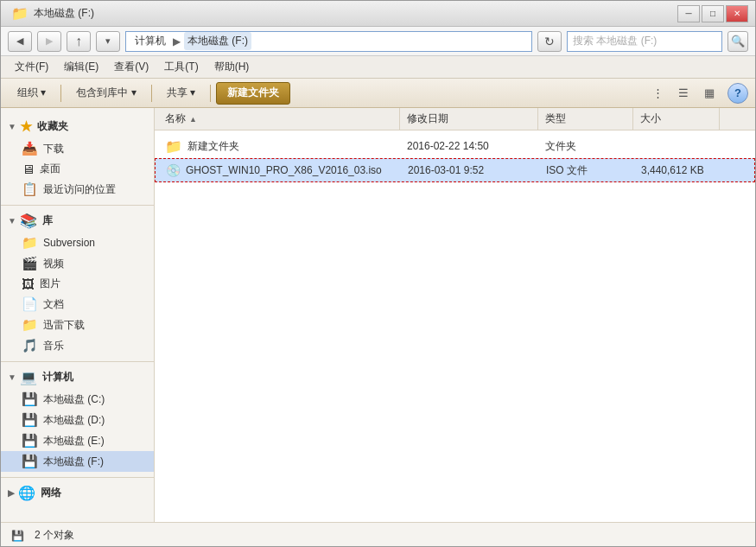 The height and width of the screenshot is (547, 756). I want to click on menu-view: 查看(V), so click(131, 67).